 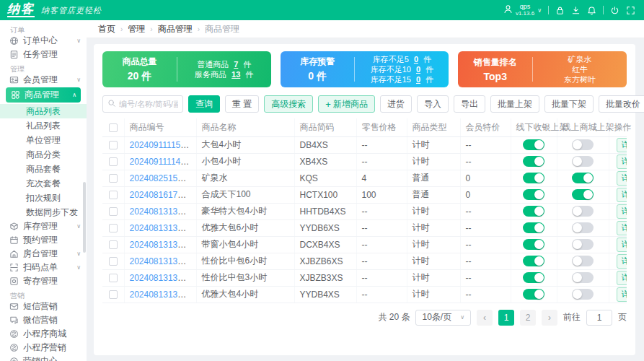 I want to click on prev-page-button: ‹, so click(x=485, y=318).